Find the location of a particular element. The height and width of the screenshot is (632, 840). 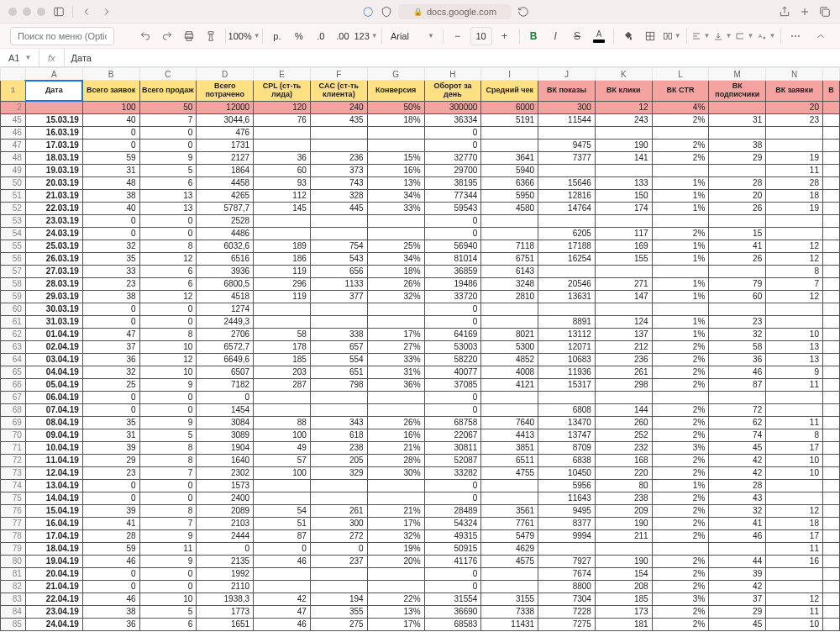

data-cell: 20.04.19 is located at coordinates (54, 573).